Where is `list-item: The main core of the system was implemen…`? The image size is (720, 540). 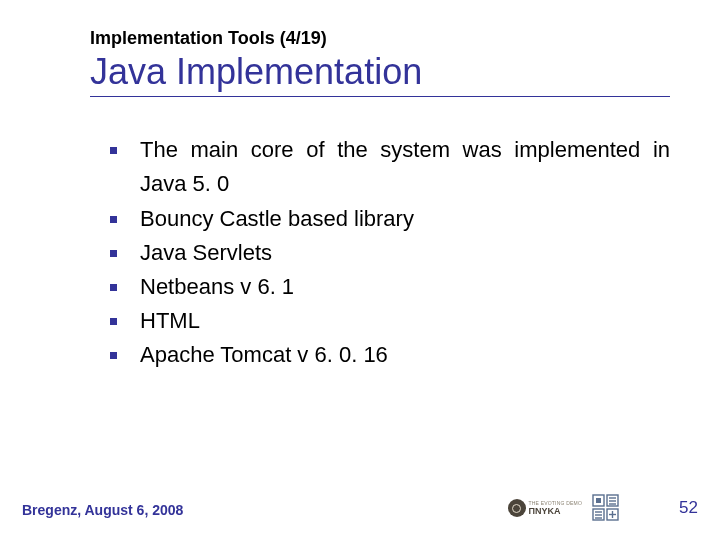 list-item: The main core of the system was implemen… is located at coordinates (390, 167).